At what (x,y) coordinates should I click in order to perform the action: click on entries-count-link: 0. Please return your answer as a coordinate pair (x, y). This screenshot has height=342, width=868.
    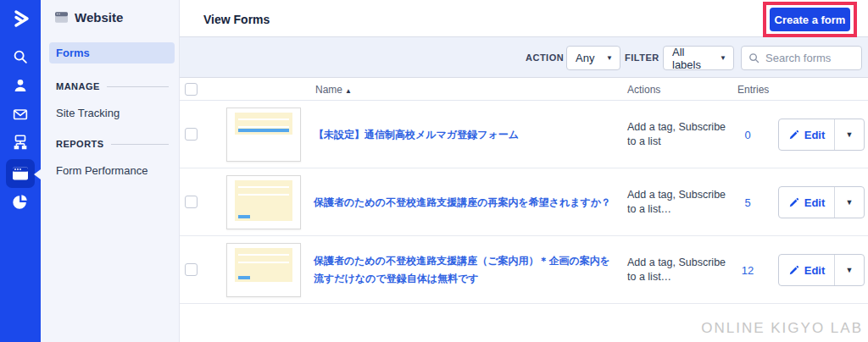
    Looking at the image, I should click on (748, 135).